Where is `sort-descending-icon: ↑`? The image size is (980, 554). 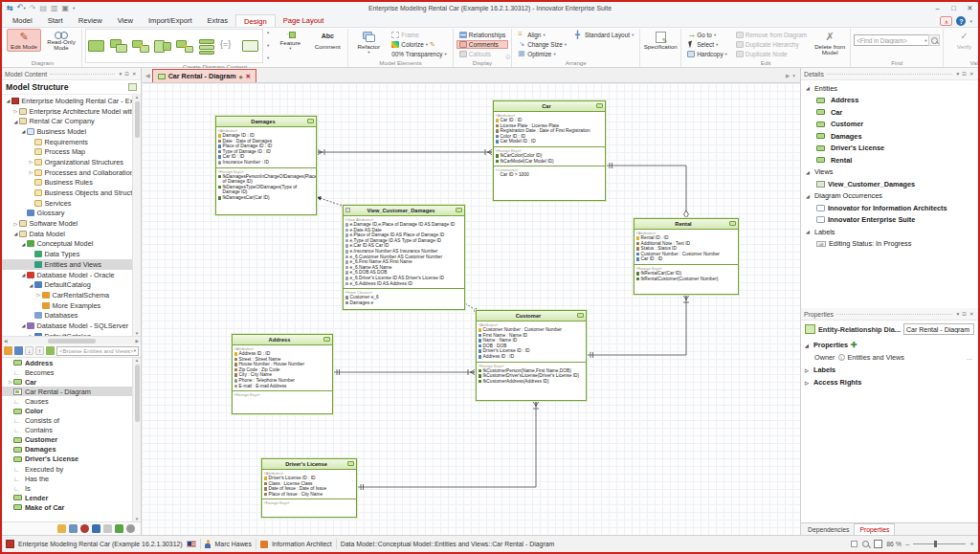
sort-descending-icon: ↑ is located at coordinates (40, 350).